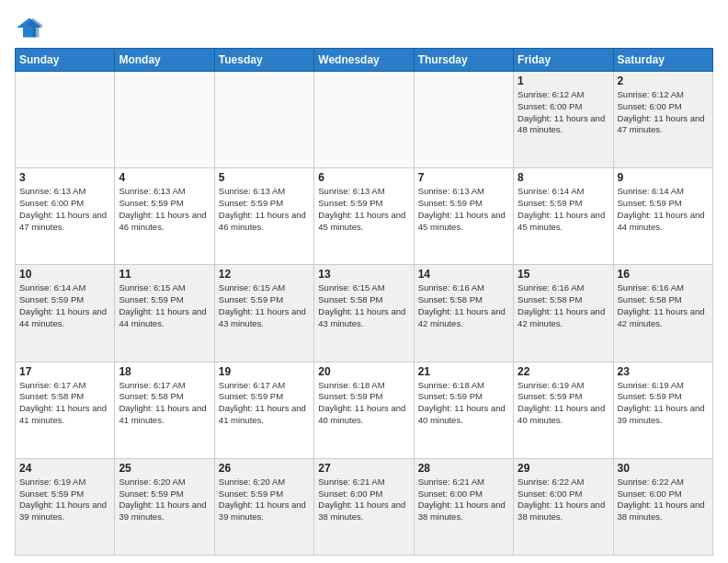 The height and width of the screenshot is (563, 728). What do you see at coordinates (264, 217) in the screenshot?
I see `calendar-cell: 5Sunrise: 6:13 AM Sunset: 5:59 PM Daylig…` at bounding box center [264, 217].